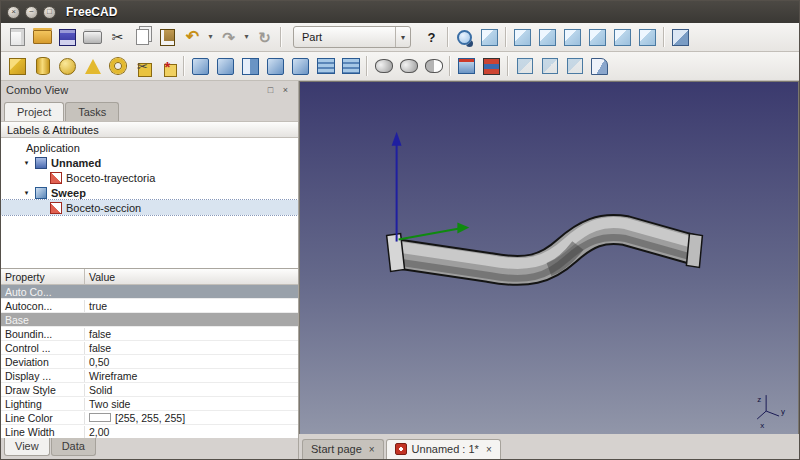  Describe the element at coordinates (466, 66) in the screenshot. I see `cross-sections` at that location.